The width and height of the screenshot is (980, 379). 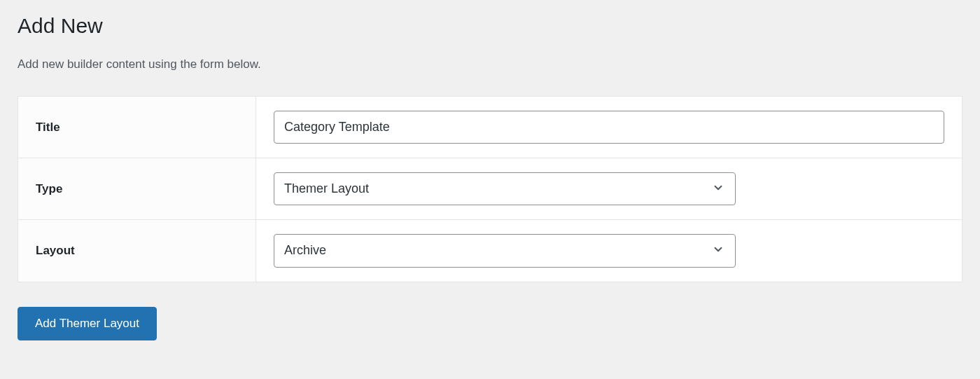 What do you see at coordinates (137, 251) in the screenshot?
I see `layout-label: Layout` at bounding box center [137, 251].